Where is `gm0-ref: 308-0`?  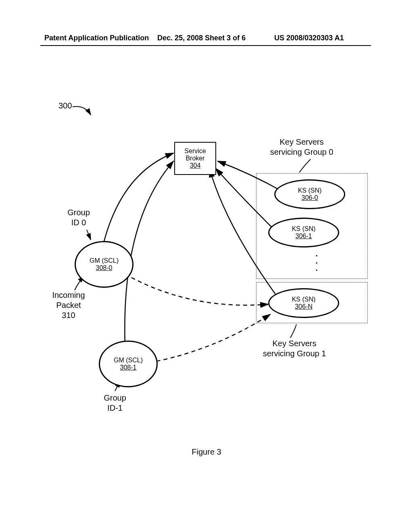 gm0-ref: 308-0 is located at coordinates (104, 268).